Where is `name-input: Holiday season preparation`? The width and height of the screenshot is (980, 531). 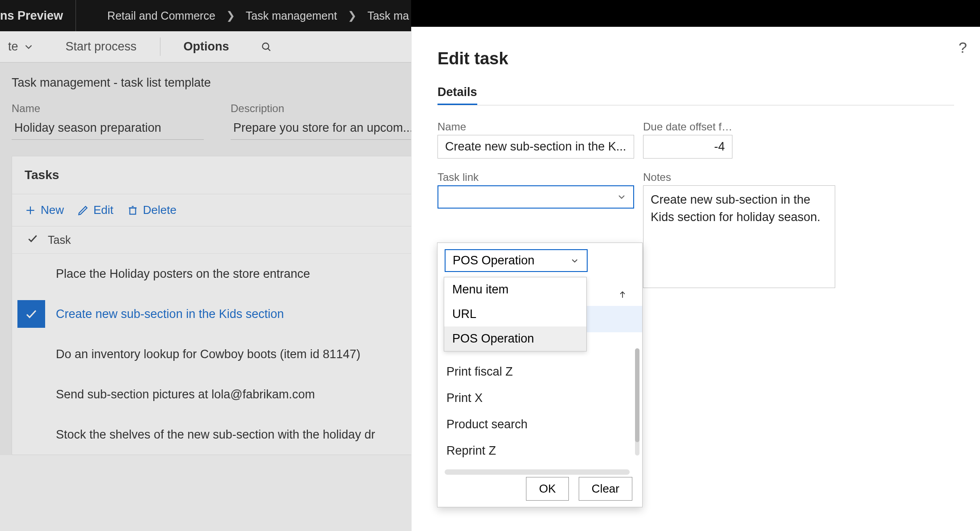
name-input: Holiday season preparation is located at coordinates (108, 128).